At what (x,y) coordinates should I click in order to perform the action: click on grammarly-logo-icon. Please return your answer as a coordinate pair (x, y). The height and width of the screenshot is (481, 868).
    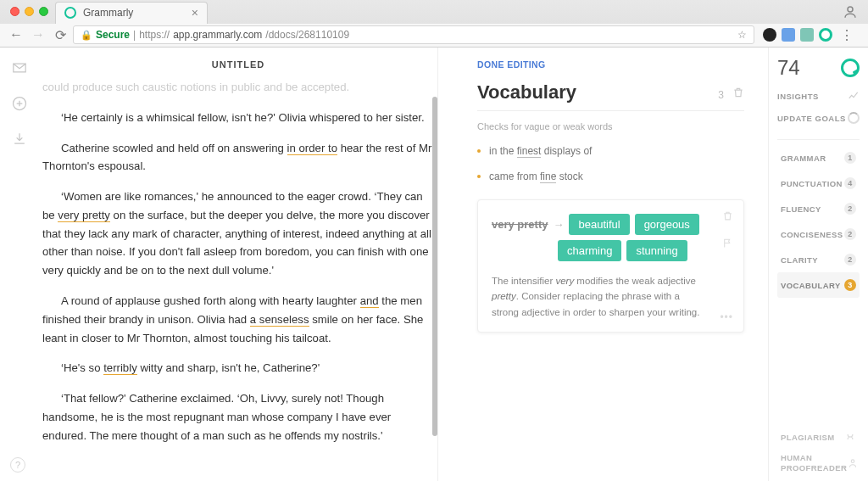
    Looking at the image, I should click on (850, 68).